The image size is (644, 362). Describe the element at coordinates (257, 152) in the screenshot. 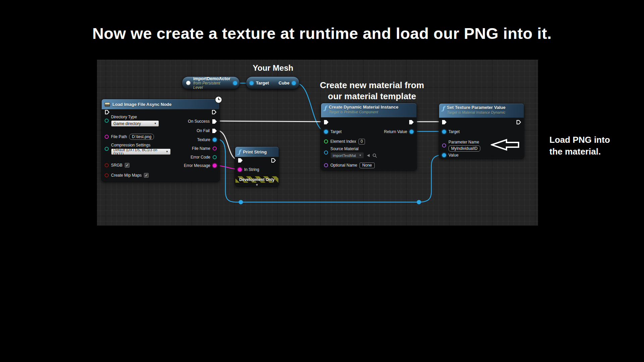

I see `print-string-header: ƒ Print String` at that location.